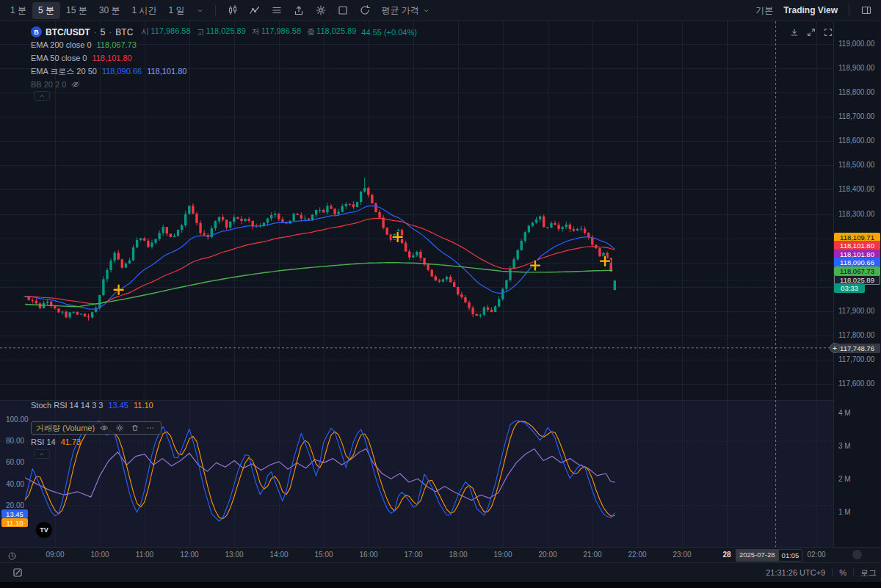 The width and height of the screenshot is (881, 588). What do you see at coordinates (144, 405) in the screenshot?
I see `stoch-d-value: 11.10` at bounding box center [144, 405].